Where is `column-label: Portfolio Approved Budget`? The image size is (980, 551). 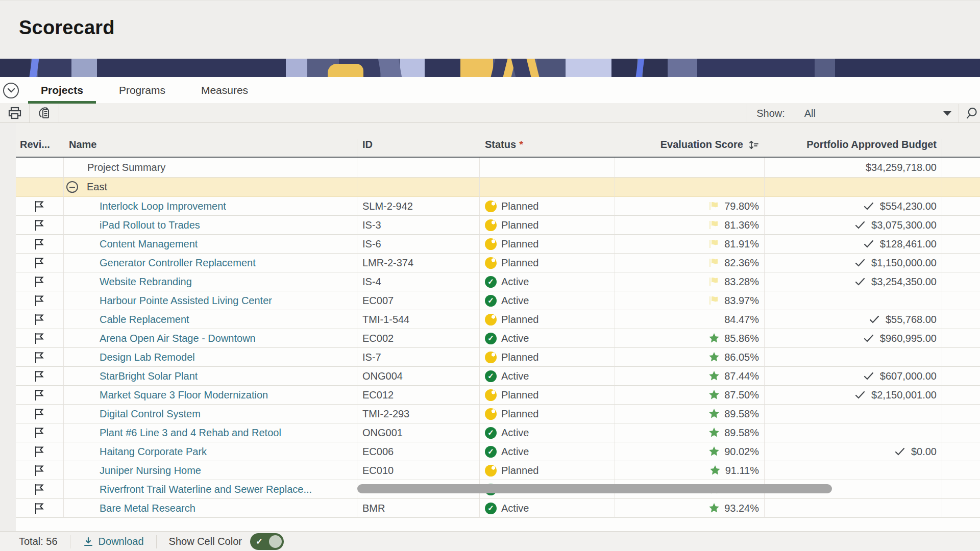
column-label: Portfolio Approved Budget is located at coordinates (872, 145).